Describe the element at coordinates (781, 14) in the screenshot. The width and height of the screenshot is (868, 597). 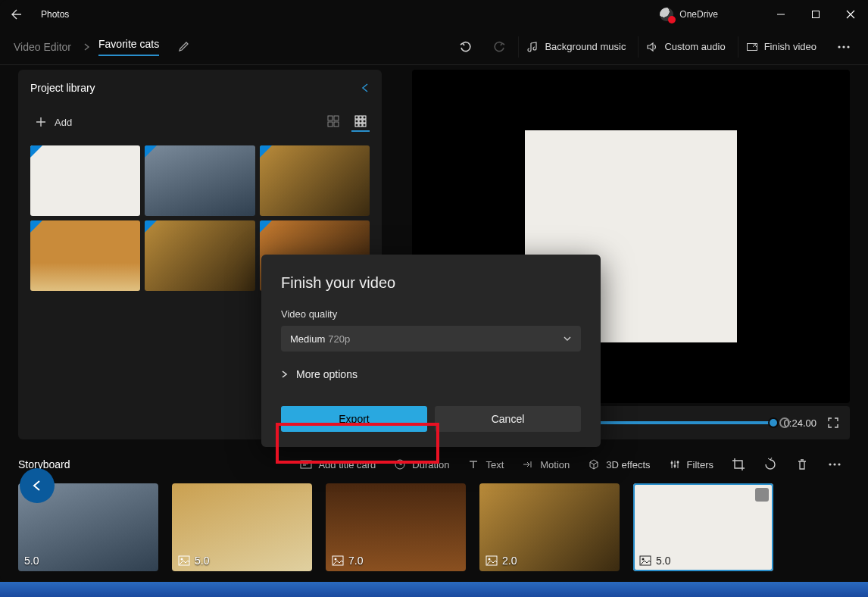
I see `minimize-button` at that location.